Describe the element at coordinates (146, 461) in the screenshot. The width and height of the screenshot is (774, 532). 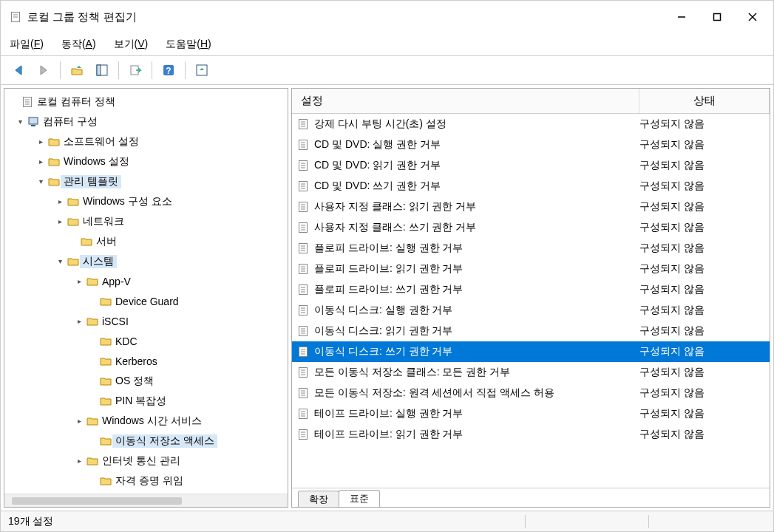
I see `tree-internet-comm: ▸인터넷 통신 관리` at that location.